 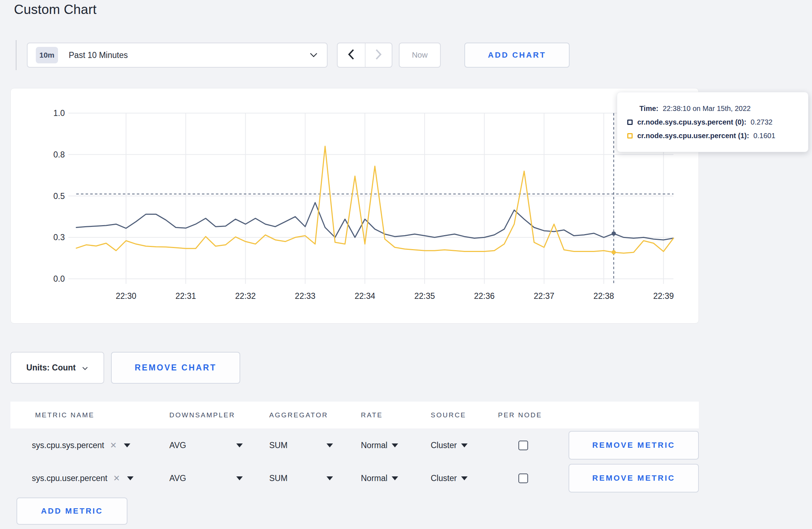 What do you see at coordinates (98, 55) in the screenshot?
I see `time-range-label: Past 10 Minutes` at bounding box center [98, 55].